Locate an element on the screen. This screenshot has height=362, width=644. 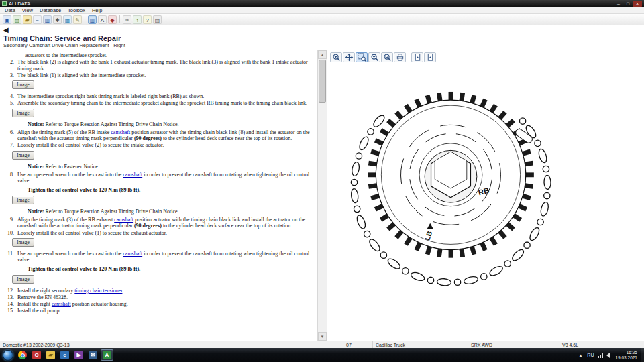
print-icon: ▤ is located at coordinates (157, 20).